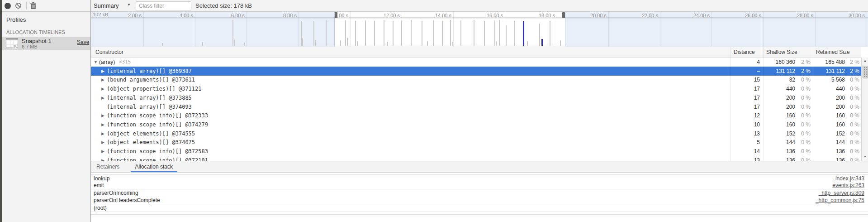 Image resolution: width=868 pixels, height=222 pixels. I want to click on stack-frame-row: parserOnIncoming_http_server.js:809, so click(479, 193).